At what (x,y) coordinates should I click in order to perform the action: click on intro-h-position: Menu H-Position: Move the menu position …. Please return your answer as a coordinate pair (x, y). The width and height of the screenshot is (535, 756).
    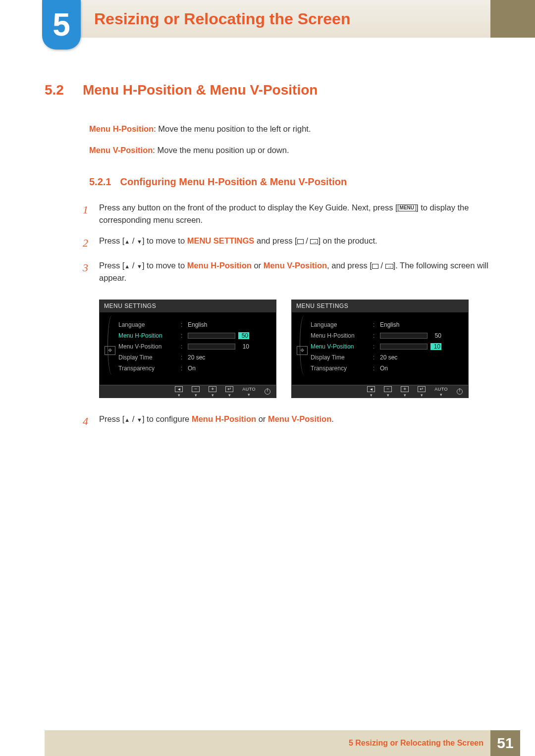
    Looking at the image, I should click on (290, 129).